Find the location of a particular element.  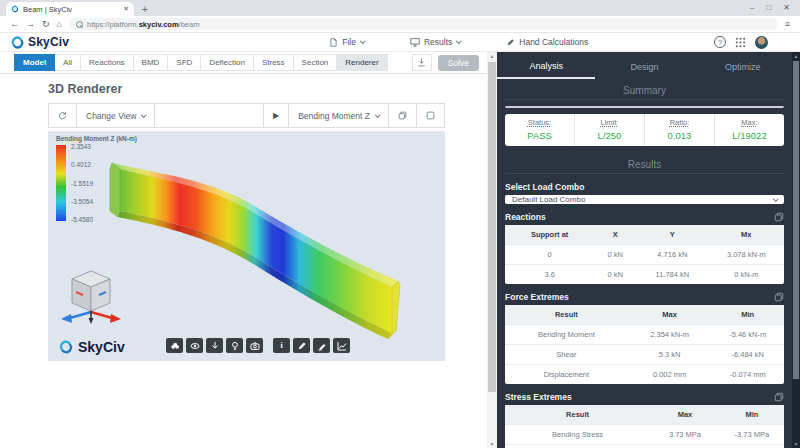

change-view-dropdown: Change View is located at coordinates (116, 116).